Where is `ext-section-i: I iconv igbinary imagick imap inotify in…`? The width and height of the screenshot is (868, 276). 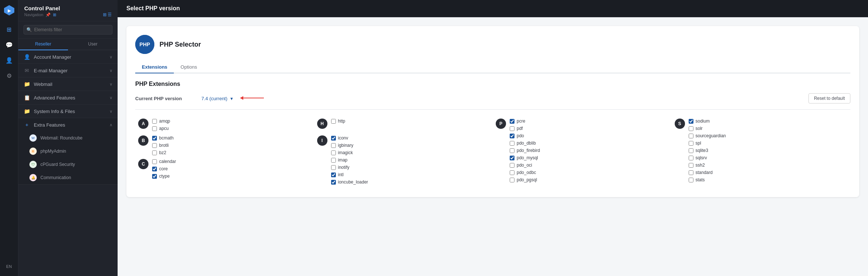 ext-section-i: I iconv igbinary imagick imap inotify in… is located at coordinates (403, 160).